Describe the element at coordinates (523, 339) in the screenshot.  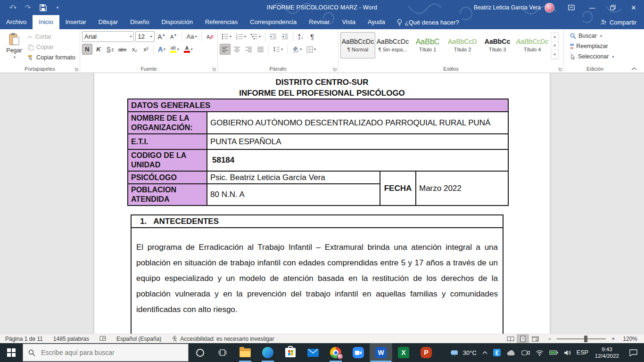
I see `print-layout-button` at that location.